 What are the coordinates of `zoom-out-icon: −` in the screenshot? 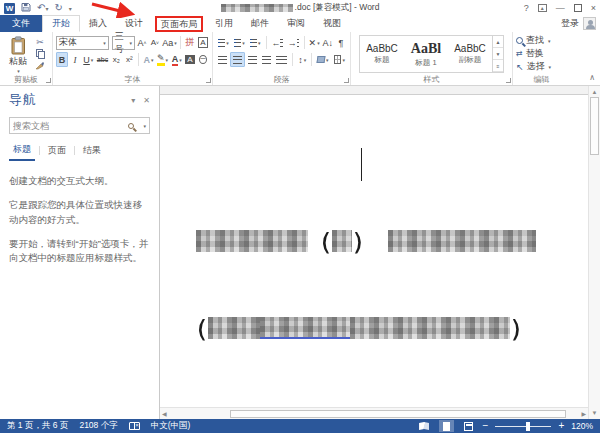 It's located at (486, 426).